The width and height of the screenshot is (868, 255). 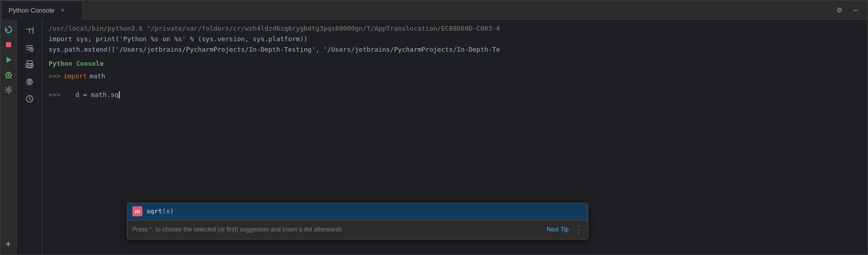 What do you see at coordinates (67, 95) in the screenshot?
I see `input-spacing` at bounding box center [67, 95].